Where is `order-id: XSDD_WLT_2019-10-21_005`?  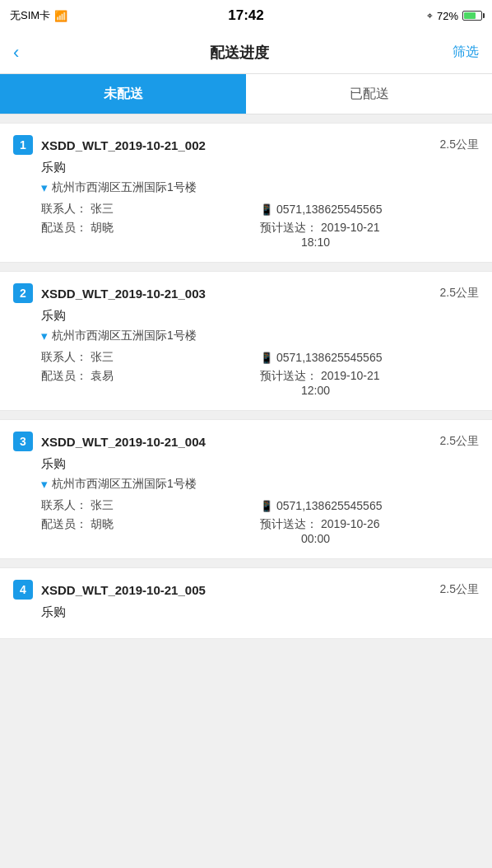 order-id: XSDD_WLT_2019-10-21_005 is located at coordinates (240, 590).